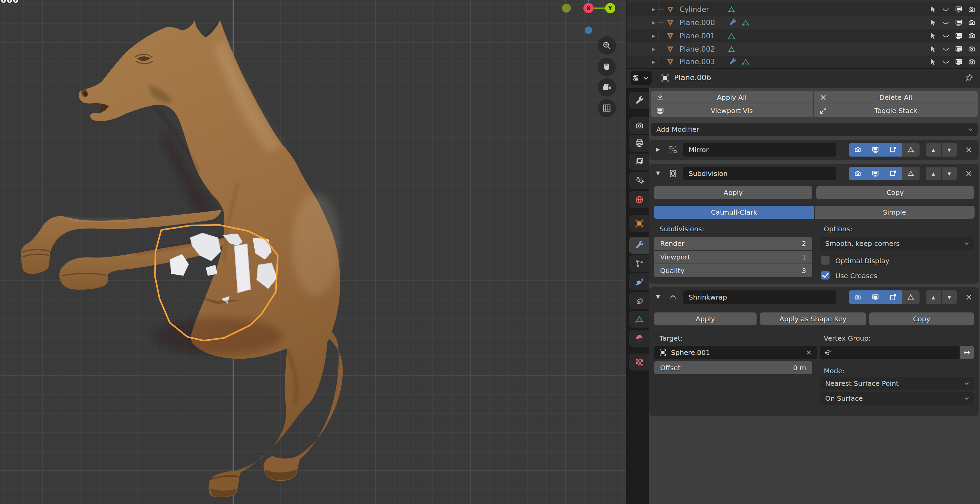 This screenshot has height=504, width=980. What do you see at coordinates (803, 62) in the screenshot?
I see `outliner-row: ▶ Plane.003` at bounding box center [803, 62].